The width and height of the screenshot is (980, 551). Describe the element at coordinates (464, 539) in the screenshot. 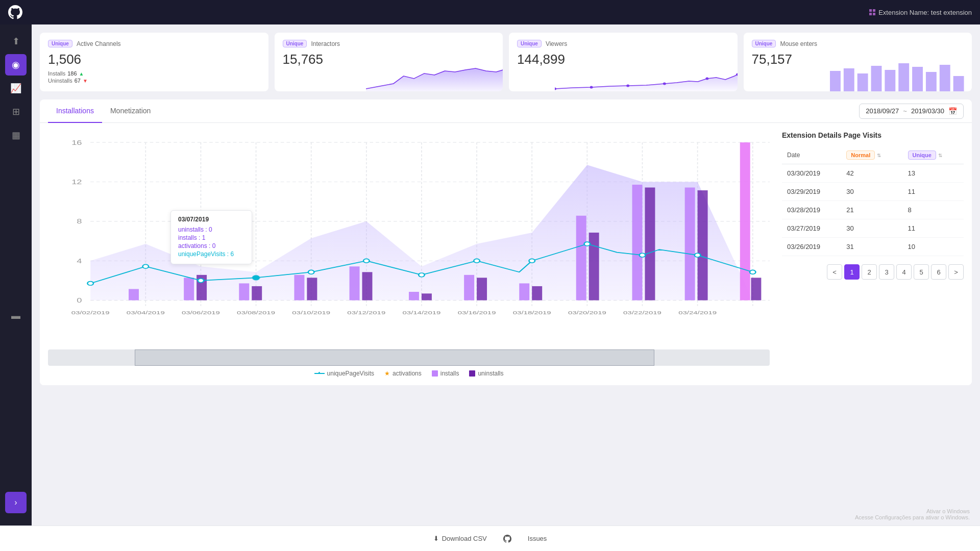

I see `download-csv-label: Download CSV` at that location.